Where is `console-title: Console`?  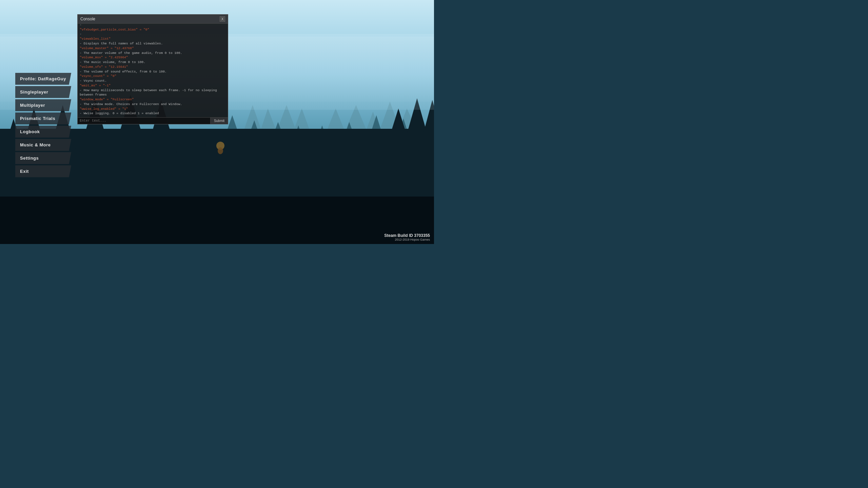
console-title: Console is located at coordinates (88, 19).